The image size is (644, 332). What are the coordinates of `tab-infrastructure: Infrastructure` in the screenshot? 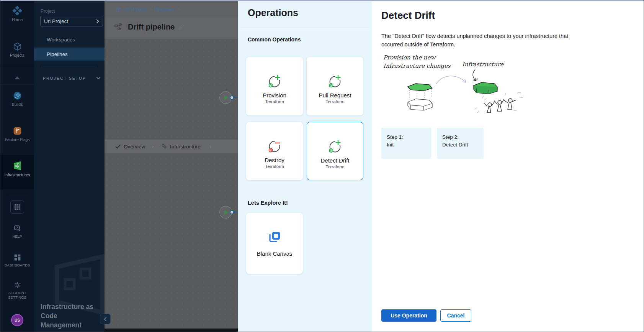 It's located at (181, 146).